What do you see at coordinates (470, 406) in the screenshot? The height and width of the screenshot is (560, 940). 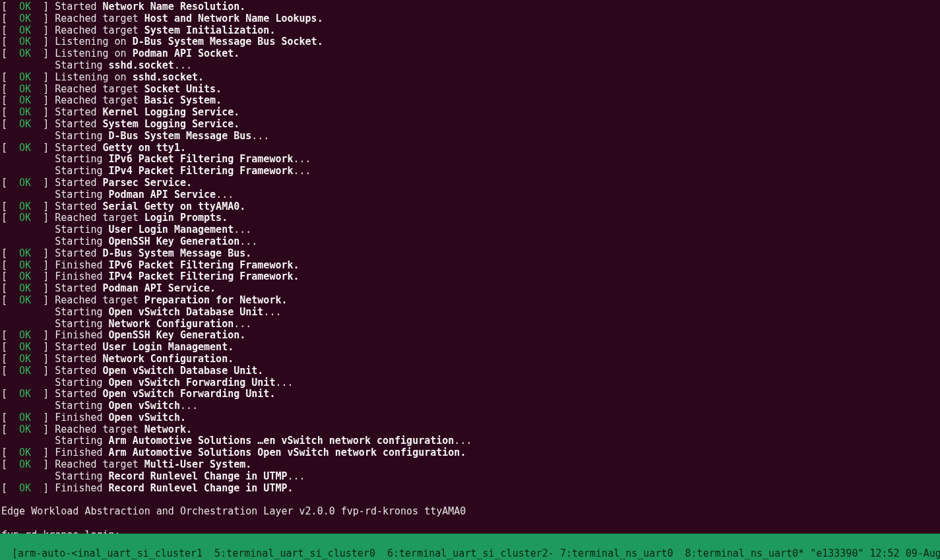 I see `boot-log-line: Starting Open vSwitch...` at bounding box center [470, 406].